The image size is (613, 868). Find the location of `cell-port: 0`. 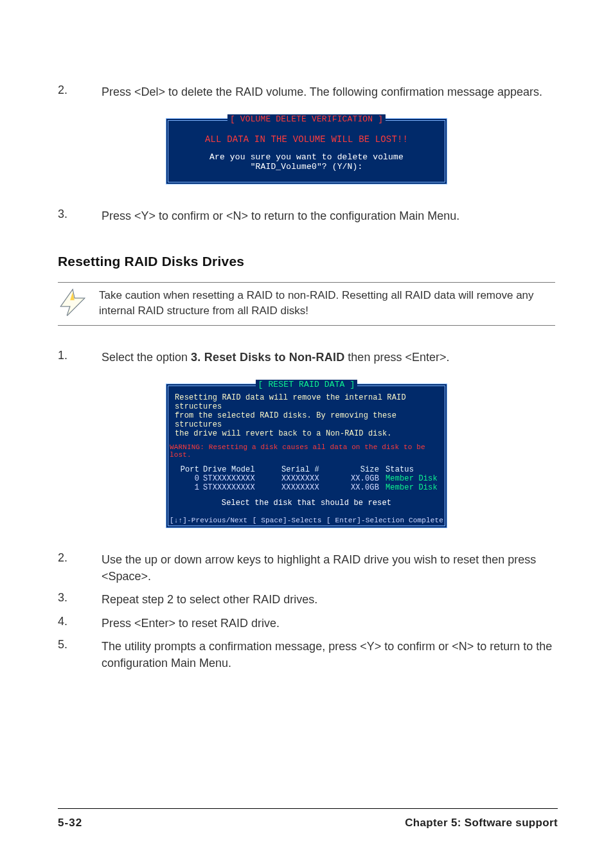

cell-port: 0 is located at coordinates (189, 479).